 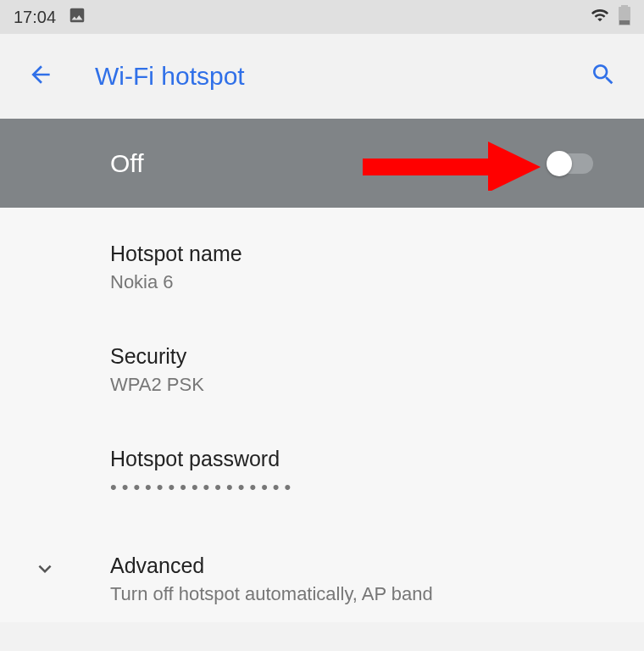 What do you see at coordinates (322, 163) in the screenshot?
I see `hotspot-toggle-row: Off` at bounding box center [322, 163].